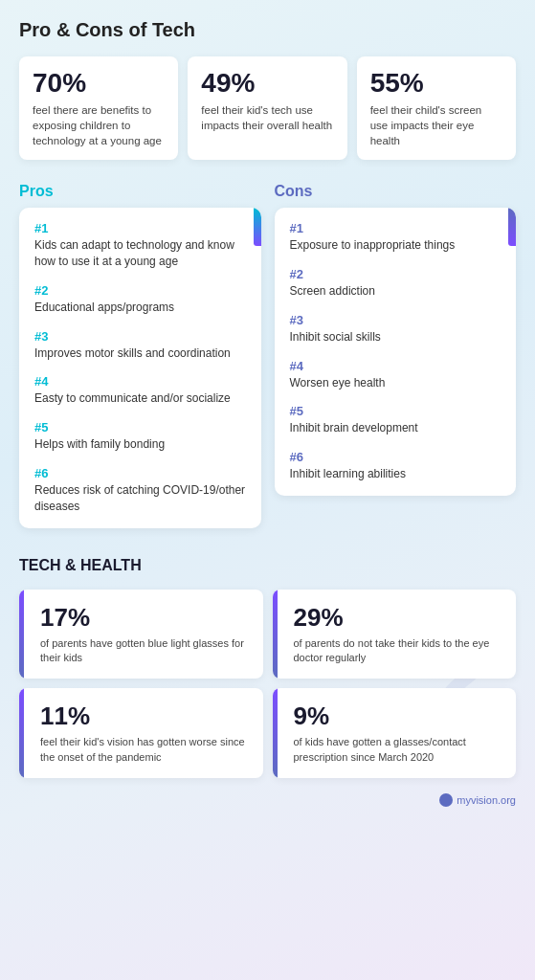 The height and width of the screenshot is (980, 535). I want to click on cons-card: #1 Exposure to inappropriate things #2 S…, so click(396, 352).